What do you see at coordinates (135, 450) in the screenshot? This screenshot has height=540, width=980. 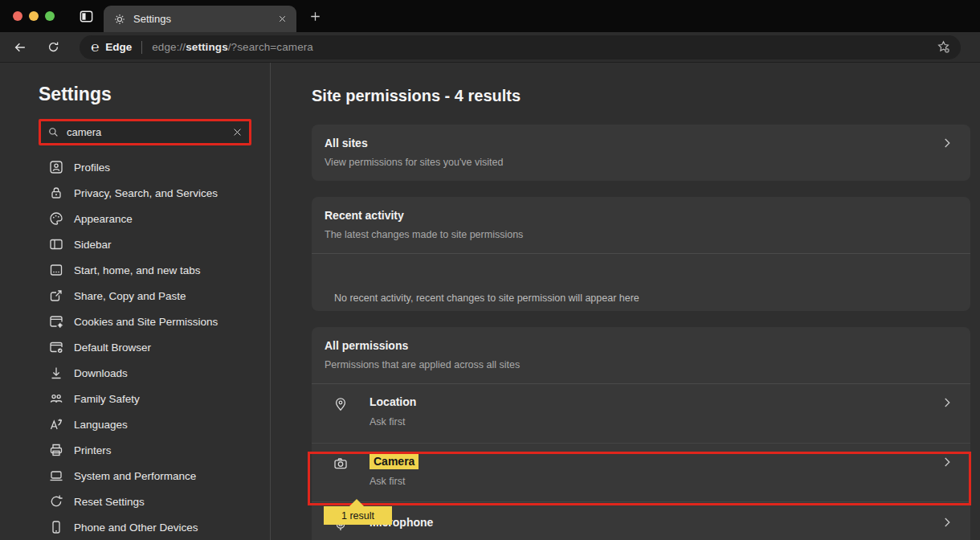 I see `sidebar-item-printers: Printers` at bounding box center [135, 450].